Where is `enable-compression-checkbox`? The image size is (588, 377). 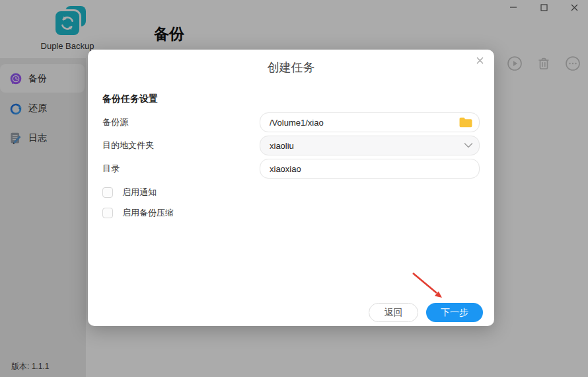 enable-compression-checkbox is located at coordinates (108, 213).